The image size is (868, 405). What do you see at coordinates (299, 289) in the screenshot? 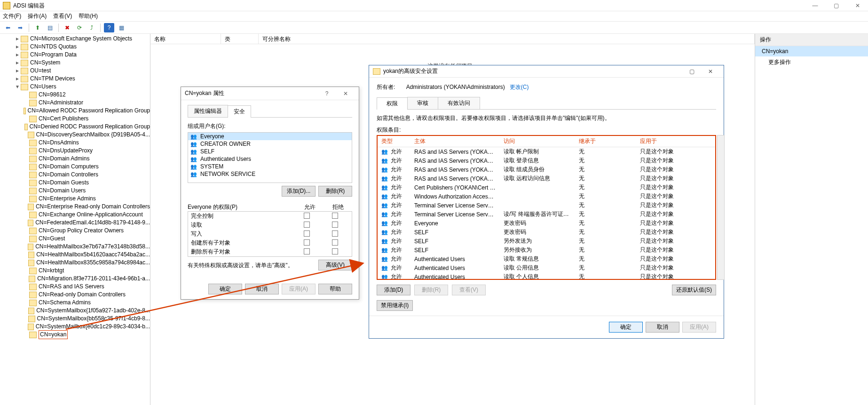
I see `properties-apply-button: 应用(A)` at bounding box center [299, 289].